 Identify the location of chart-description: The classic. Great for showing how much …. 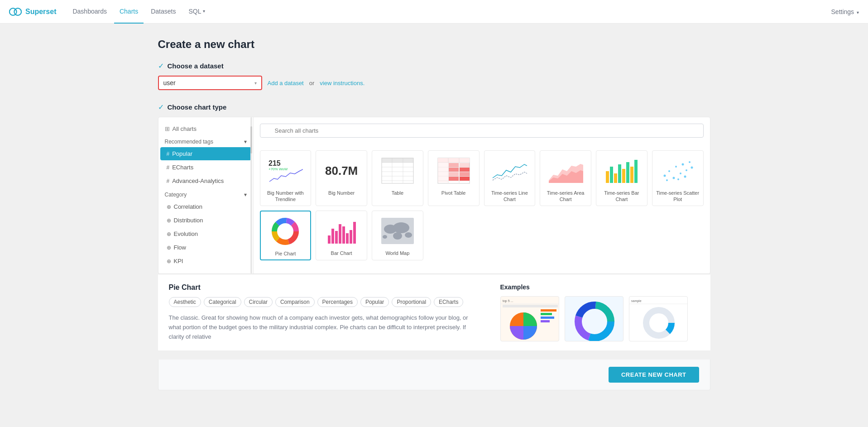
(326, 327).